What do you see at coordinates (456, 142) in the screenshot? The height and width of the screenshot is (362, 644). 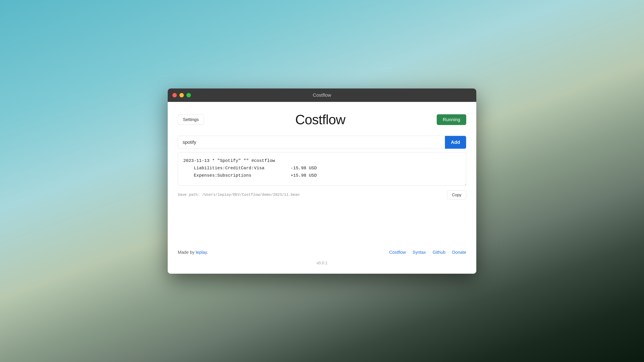 I see `add-button: Add` at bounding box center [456, 142].